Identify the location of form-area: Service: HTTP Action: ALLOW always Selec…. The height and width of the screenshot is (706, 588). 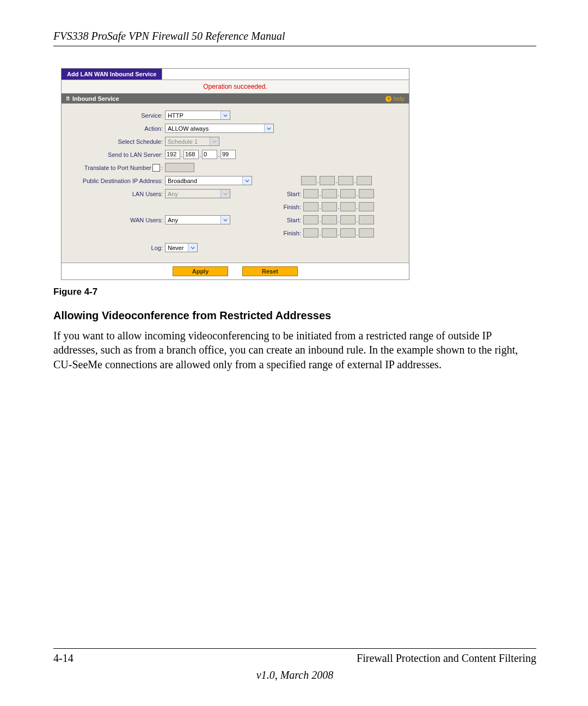
(235, 183).